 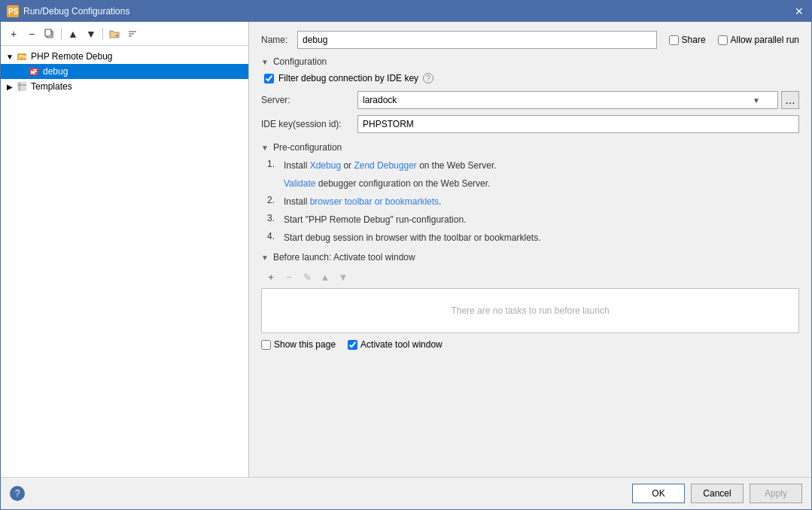 What do you see at coordinates (530, 257) in the screenshot?
I see `before-launch-header: ▼ Before launch: Activate tool window` at bounding box center [530, 257].